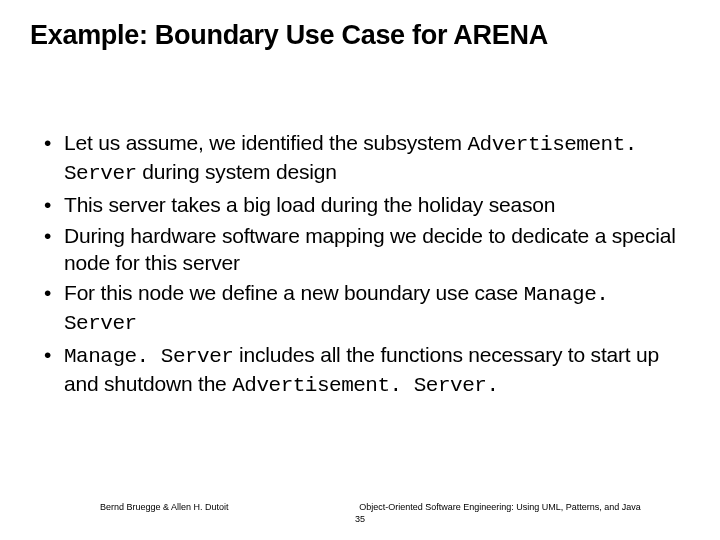  Describe the element at coordinates (360, 250) in the screenshot. I see `list-item: During hardware software mapping we deci…` at that location.